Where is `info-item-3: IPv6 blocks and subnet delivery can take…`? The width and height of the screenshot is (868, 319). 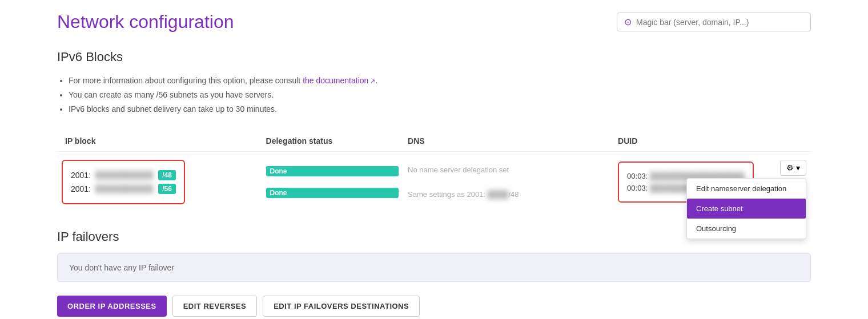 info-item-3: IPv6 blocks and subnet delivery can take… is located at coordinates (440, 110).